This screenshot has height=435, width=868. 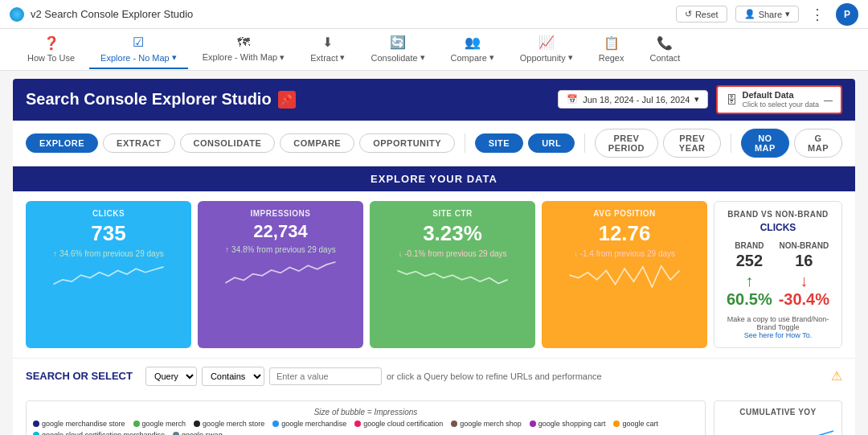 I want to click on brand-card-subtitle: CLICKS, so click(x=778, y=228).